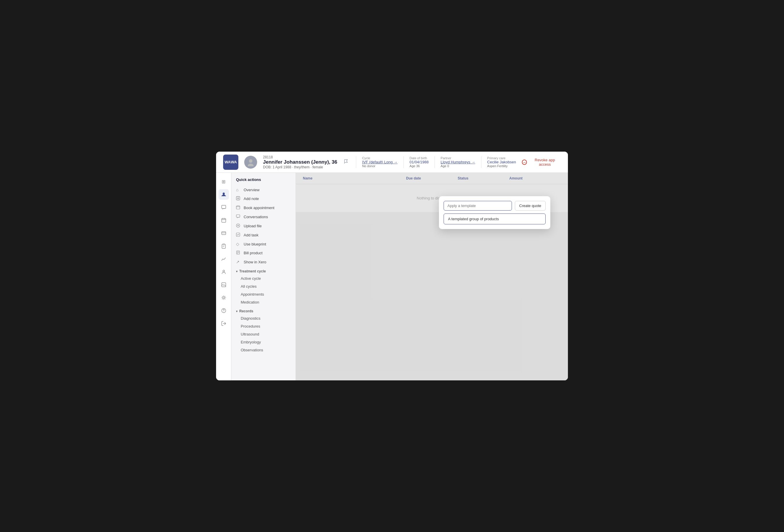 This screenshot has width=784, height=532. I want to click on sidebar-item-active-cycle: Active cycle, so click(263, 279).